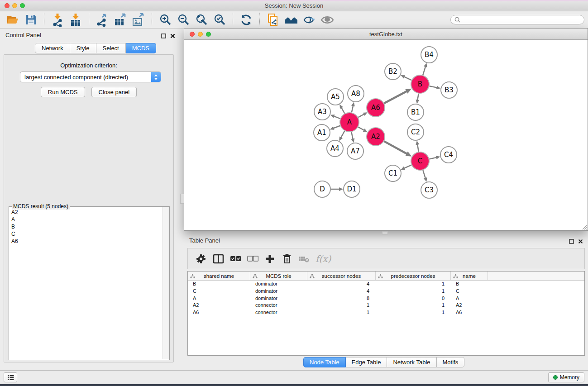 The height and width of the screenshot is (386, 588). What do you see at coordinates (327, 20) in the screenshot?
I see `show-hide-button` at bounding box center [327, 20].